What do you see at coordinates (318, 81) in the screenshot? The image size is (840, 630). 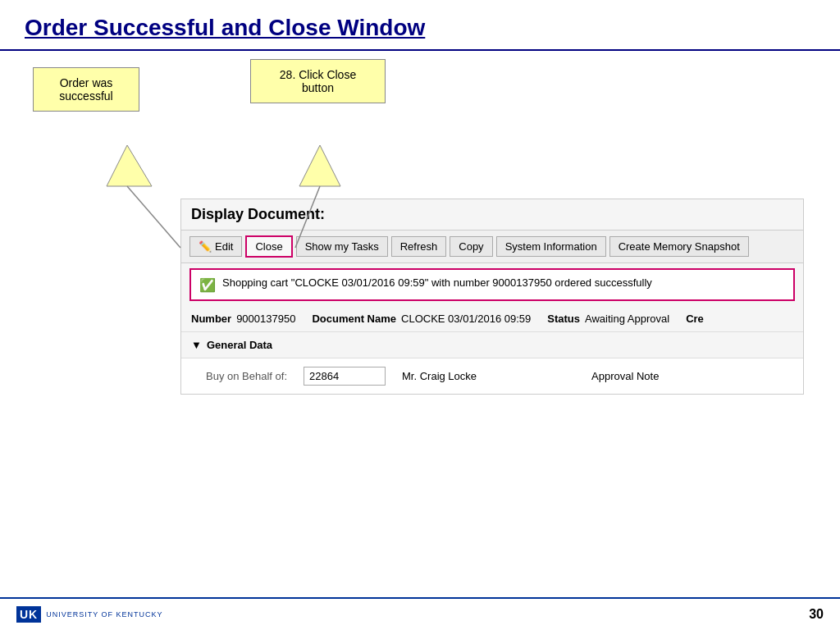 I see `callout-click-close: 28. Click Close button` at bounding box center [318, 81].